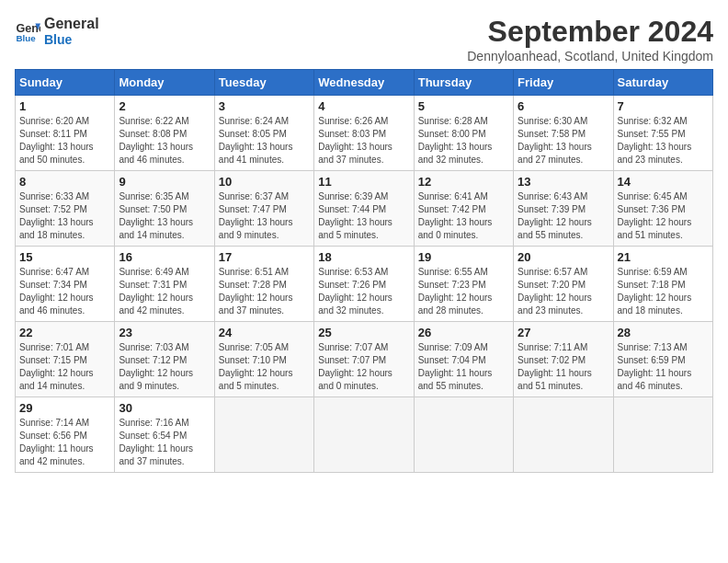  Describe the element at coordinates (590, 31) in the screenshot. I see `month-title: September 2024` at that location.